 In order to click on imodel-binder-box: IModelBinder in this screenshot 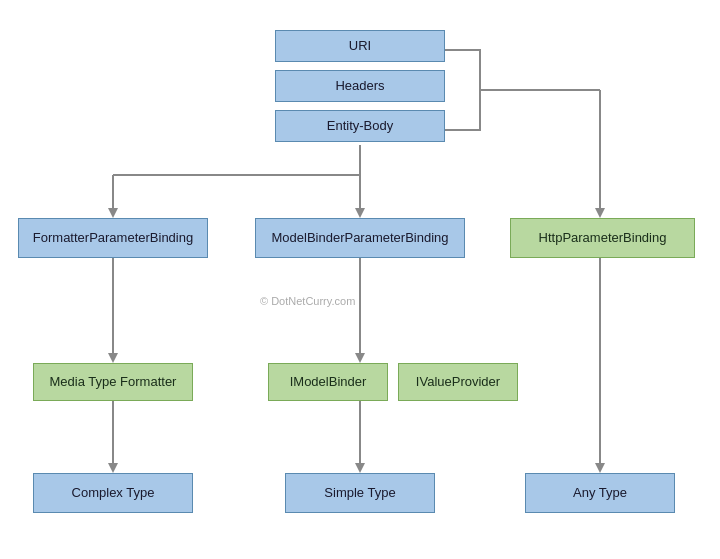, I will do `click(328, 382)`.